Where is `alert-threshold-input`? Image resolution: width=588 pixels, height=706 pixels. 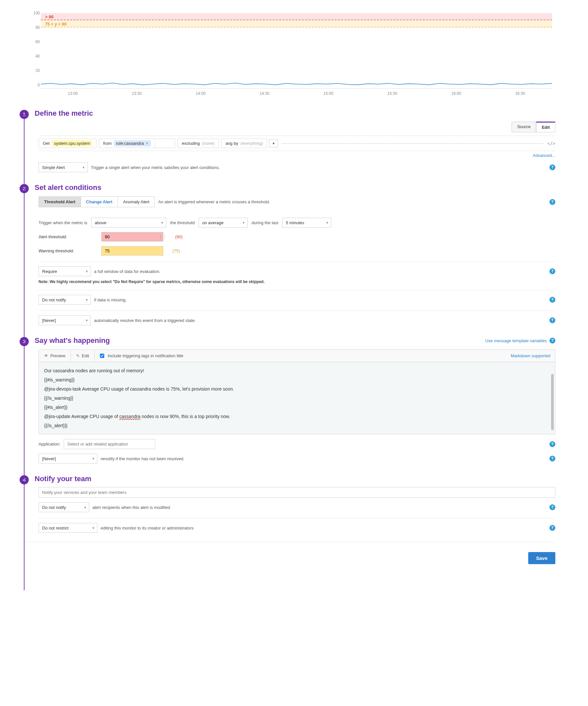 alert-threshold-input is located at coordinates (132, 237).